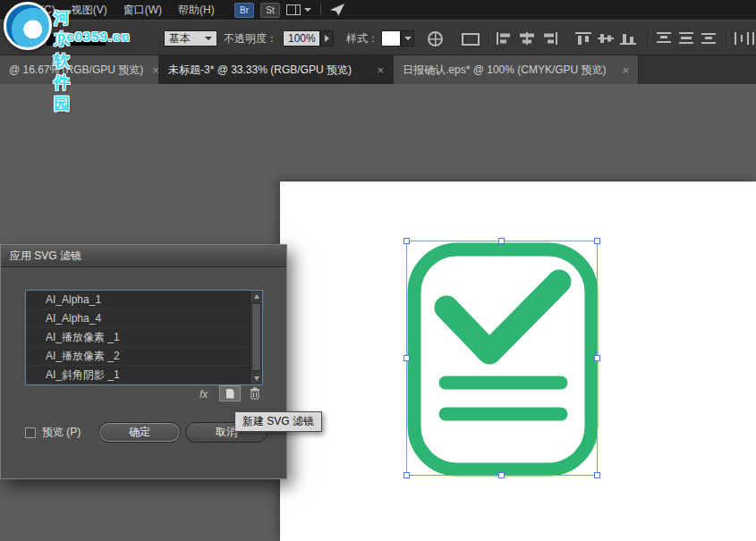 The width and height of the screenshot is (756, 541). Describe the element at coordinates (144, 338) in the screenshot. I see `svg-filter-list: AI_Alpha_1 AI_Alpha_4 AI_播放像素 _1 AI_播放像素…` at that location.